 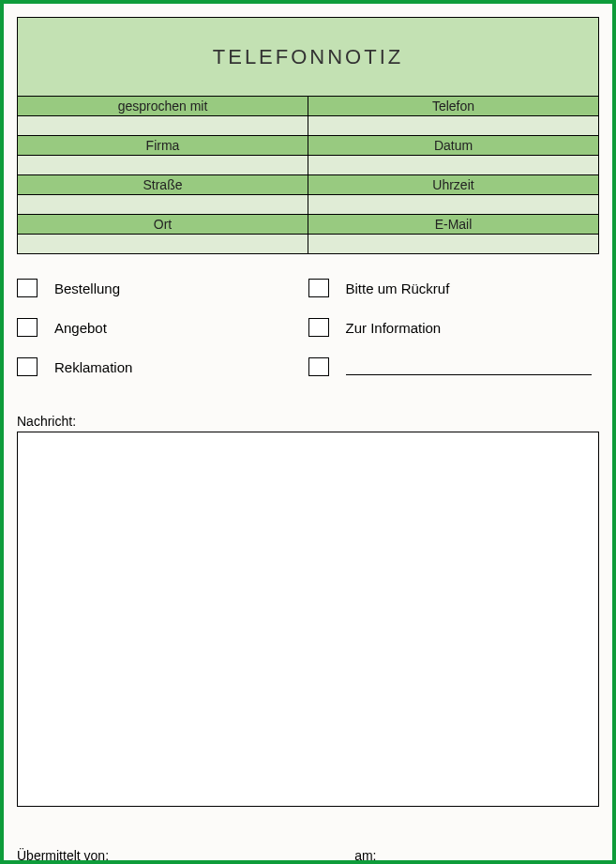 What do you see at coordinates (319, 367) in the screenshot?
I see `checkbox-other` at bounding box center [319, 367].